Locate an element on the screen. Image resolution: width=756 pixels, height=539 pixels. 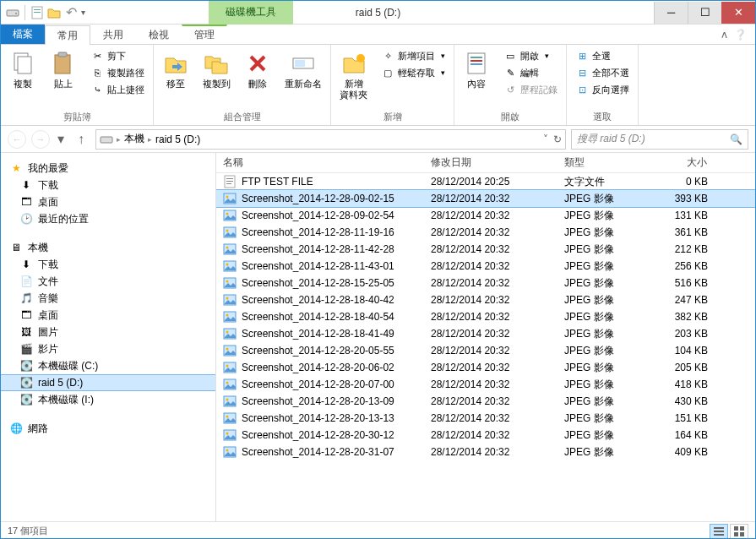
contextual-tab-header: 磁碟機工具 is located at coordinates (251, 13).